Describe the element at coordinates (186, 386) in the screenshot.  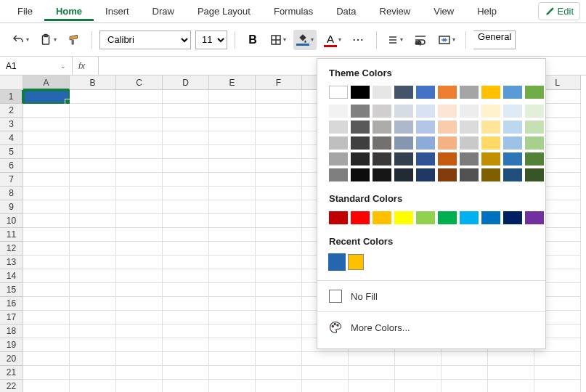
I see `cell-D22` at that location.